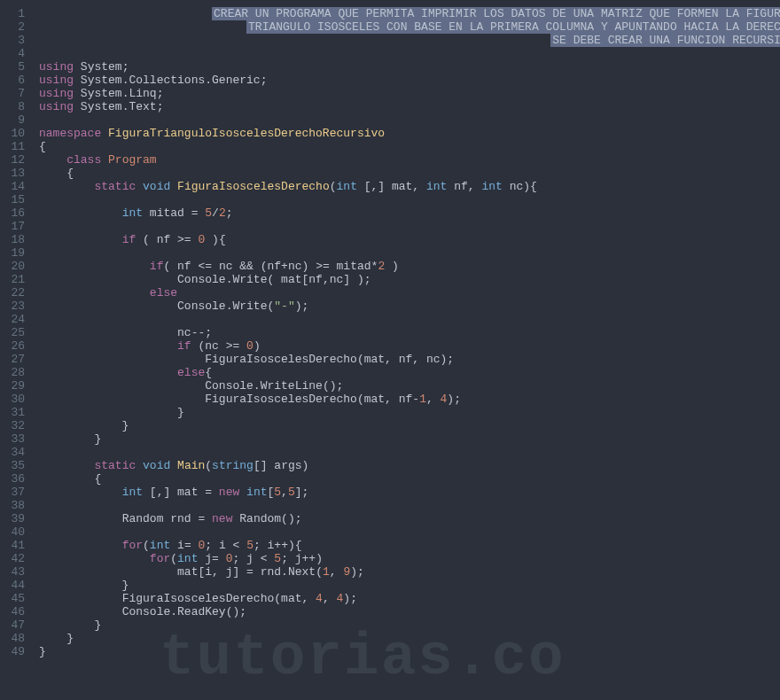 The height and width of the screenshot is (700, 780). I want to click on code-line: Console.Write( mat[nf,nc] );, so click(410, 280).